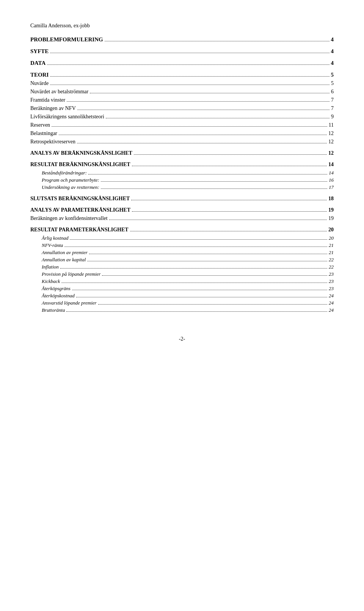  Describe the element at coordinates (182, 165) in the screenshot. I see `toc-entry: RESULTAT BERÄKNINGSKÄNSLIGHET14` at that location.